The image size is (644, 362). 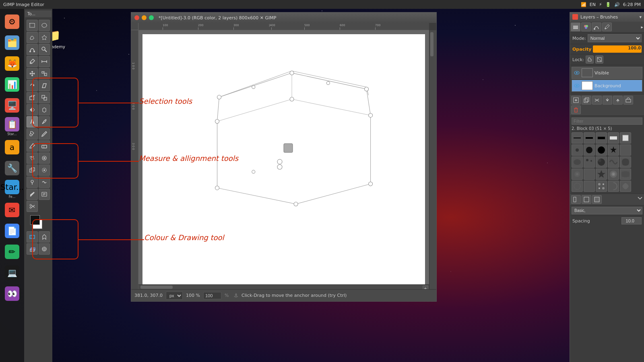 I want to click on win-maximize-btn, so click(x=151, y=18).